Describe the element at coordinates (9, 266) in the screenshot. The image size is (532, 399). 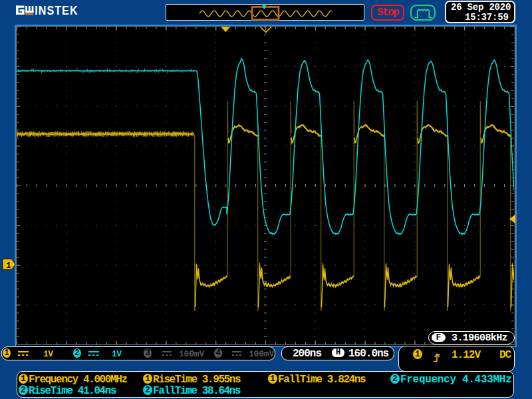
I see `svg-text: 1` at that location.